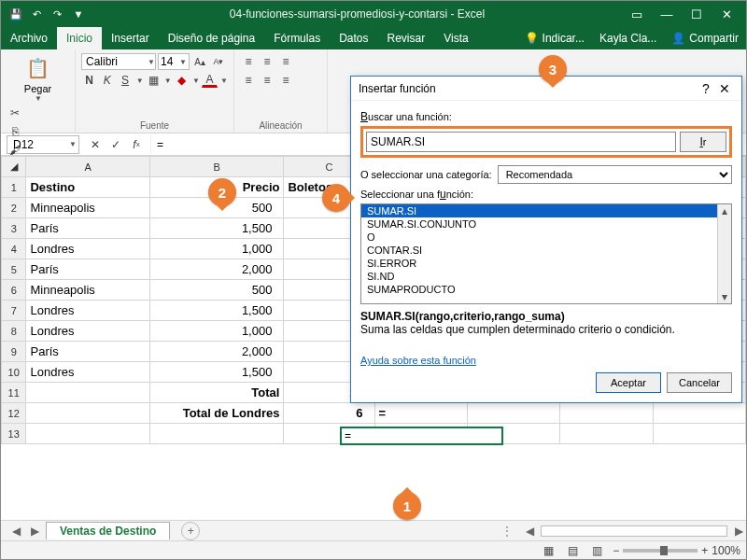 The height and width of the screenshot is (560, 747). I want to click on go-button: Ir, so click(703, 142).